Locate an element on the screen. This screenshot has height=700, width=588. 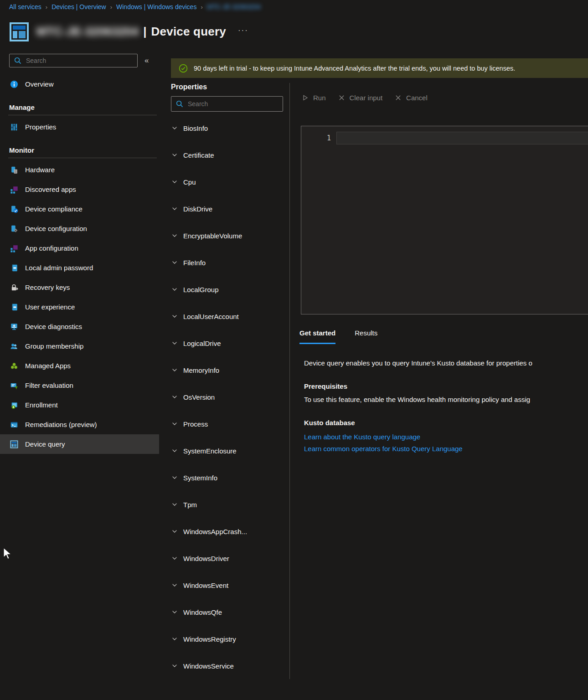
properties-search-input is located at coordinates (235, 104).